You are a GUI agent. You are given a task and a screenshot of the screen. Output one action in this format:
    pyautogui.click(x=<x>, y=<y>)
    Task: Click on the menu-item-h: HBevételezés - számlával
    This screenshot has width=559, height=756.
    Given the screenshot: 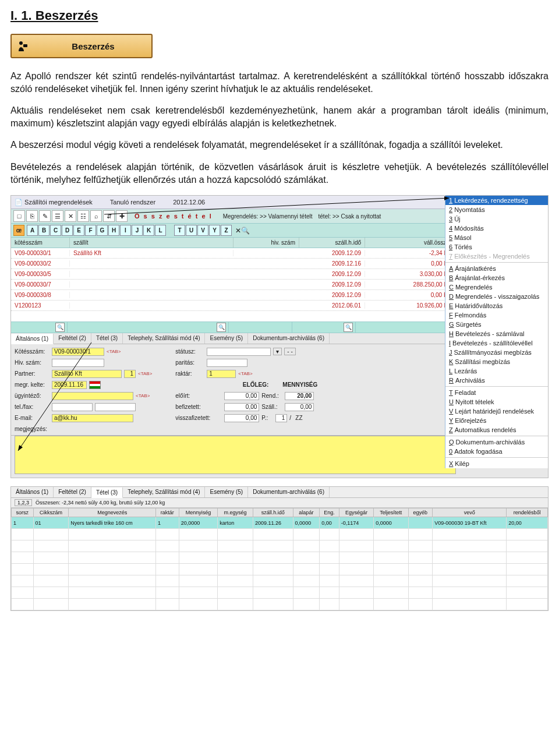 What is the action you would take?
    pyautogui.click(x=497, y=334)
    